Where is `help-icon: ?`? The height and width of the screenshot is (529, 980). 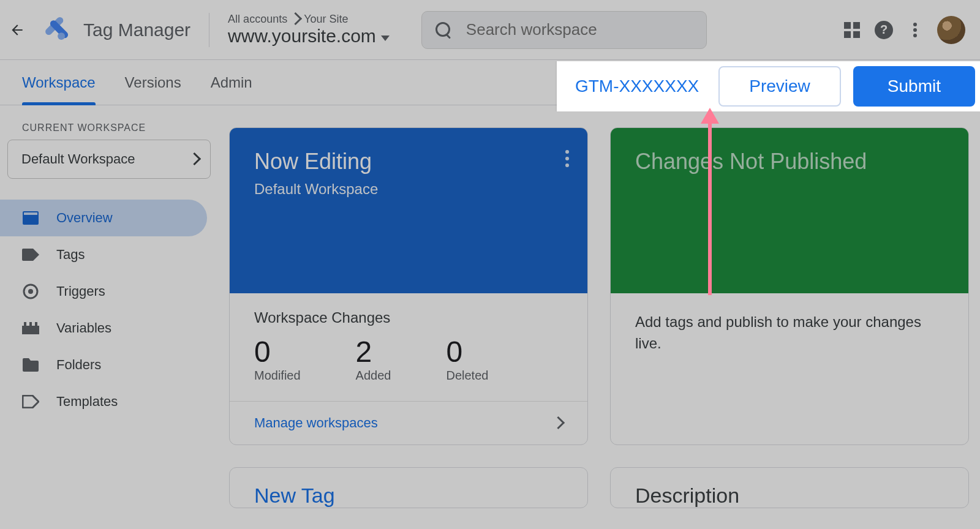 help-icon: ? is located at coordinates (884, 30).